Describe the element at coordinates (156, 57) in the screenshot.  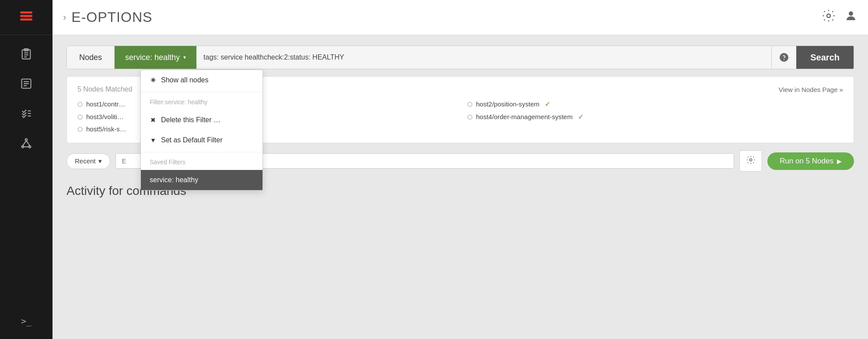
I see `filter-dropdown-button: service: healthy ▾` at that location.